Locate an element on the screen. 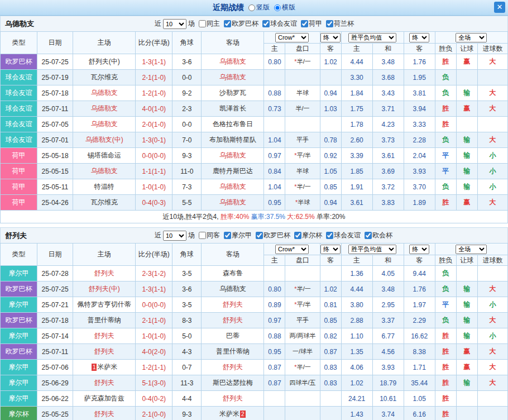 This screenshot has width=508, height=420. avg-home-odds: 24.21 is located at coordinates (357, 399).